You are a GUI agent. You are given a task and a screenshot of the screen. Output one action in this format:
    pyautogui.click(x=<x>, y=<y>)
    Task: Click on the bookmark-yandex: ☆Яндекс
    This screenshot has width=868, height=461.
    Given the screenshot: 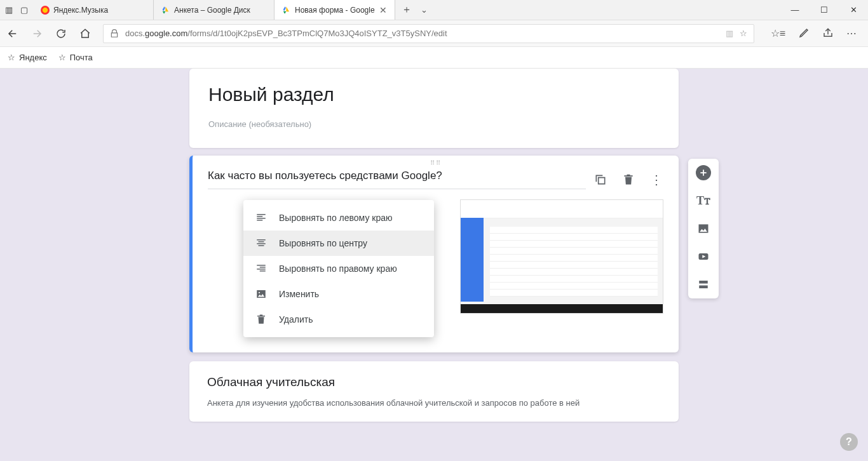 What is the action you would take?
    pyautogui.click(x=27, y=57)
    